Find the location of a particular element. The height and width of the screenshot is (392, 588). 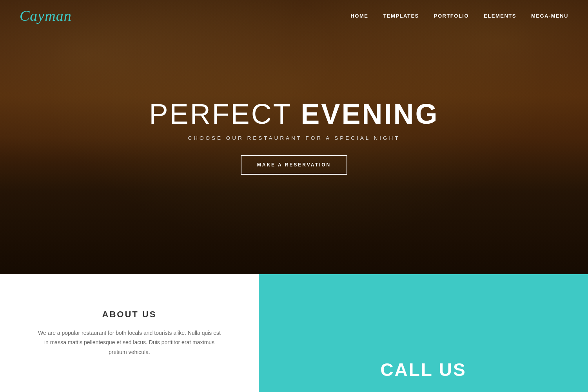

hero-title-light: PERFECT is located at coordinates (225, 114).